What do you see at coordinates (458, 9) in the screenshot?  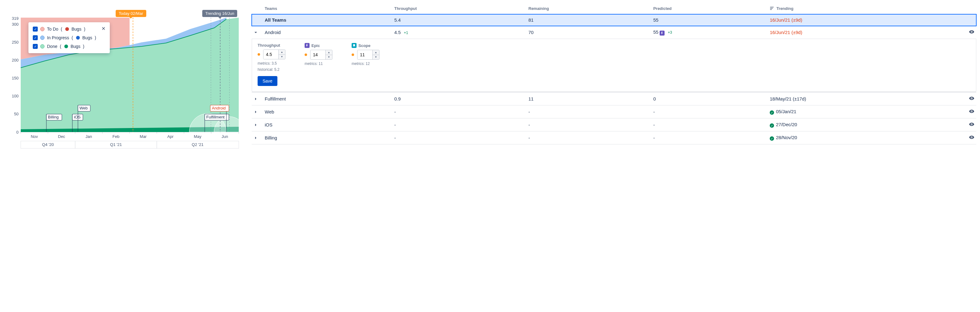 I see `col-throughput: Throughput` at bounding box center [458, 9].